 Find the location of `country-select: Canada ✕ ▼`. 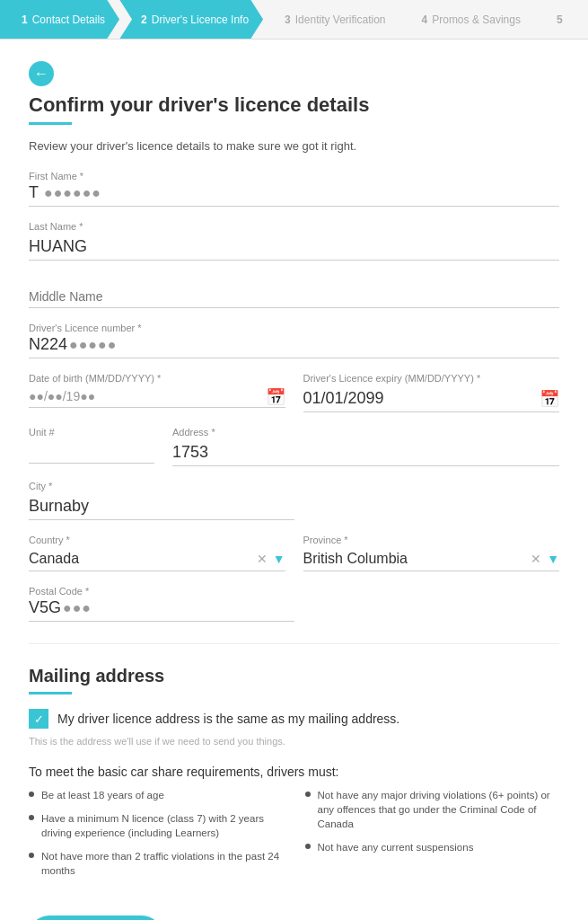

country-select: Canada ✕ ▼ is located at coordinates (157, 559).